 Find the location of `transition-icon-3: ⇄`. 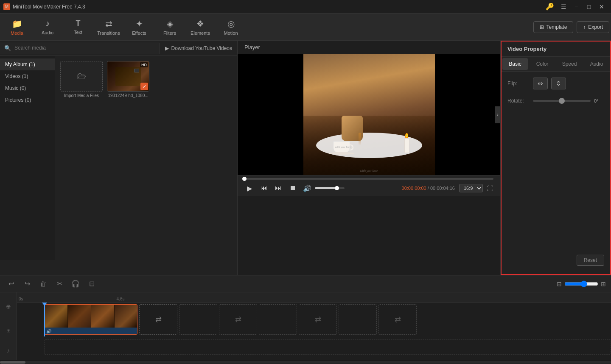

transition-icon-3: ⇄ is located at coordinates (238, 320).